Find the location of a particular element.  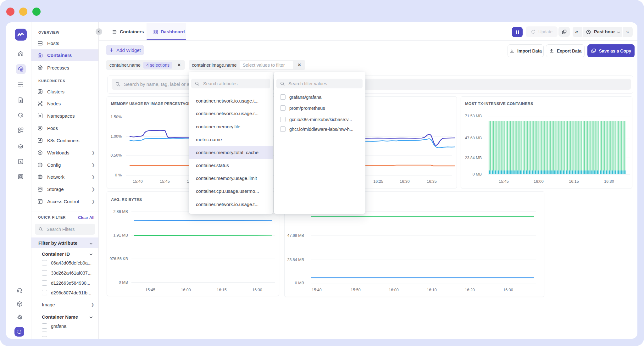

svg-text: 71.53 MB is located at coordinates (473, 116).